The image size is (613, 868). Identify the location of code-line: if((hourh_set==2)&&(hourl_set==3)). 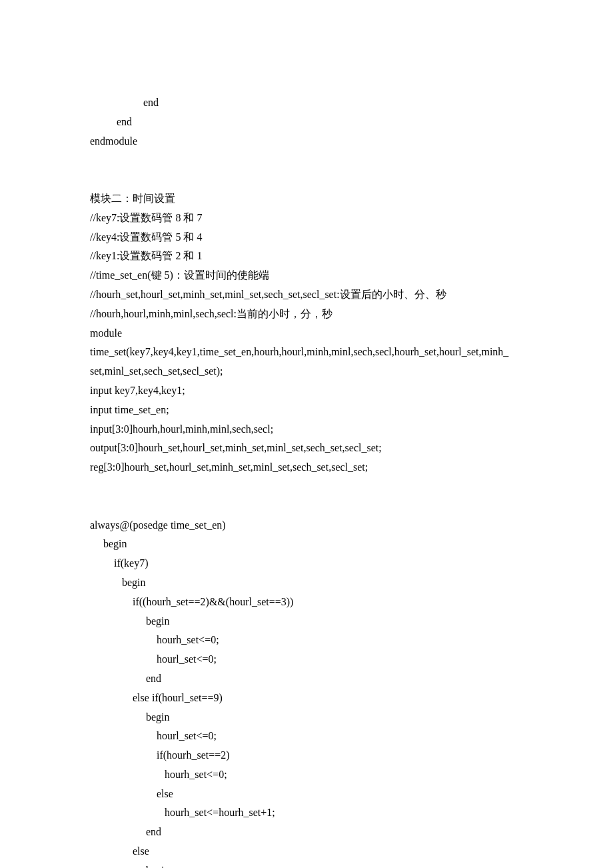
(306, 603).